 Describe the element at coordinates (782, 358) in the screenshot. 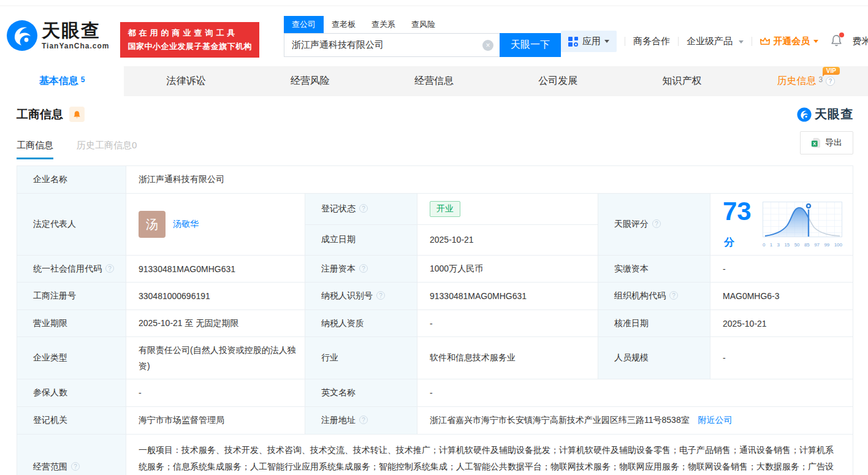

I see `field-value-staff-size: -` at that location.